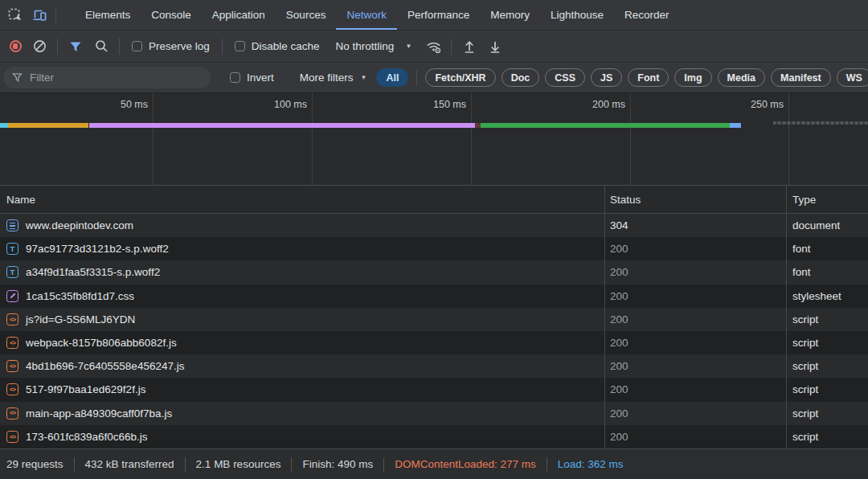  Describe the element at coordinates (434, 342) in the screenshot. I see `table-row: <>webpack-8157b806abb6082f.js200script` at that location.